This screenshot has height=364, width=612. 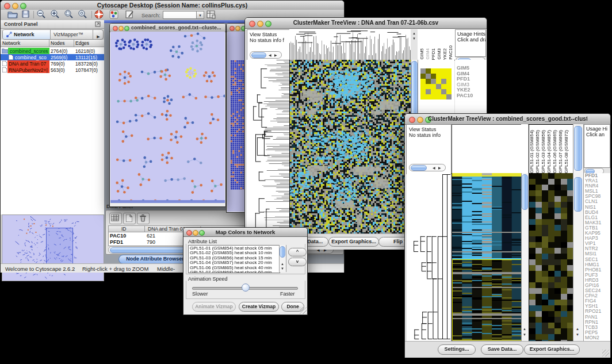 What do you see at coordinates (151, 242) in the screenshot?
I see `data-row-value: 790` at bounding box center [151, 242].